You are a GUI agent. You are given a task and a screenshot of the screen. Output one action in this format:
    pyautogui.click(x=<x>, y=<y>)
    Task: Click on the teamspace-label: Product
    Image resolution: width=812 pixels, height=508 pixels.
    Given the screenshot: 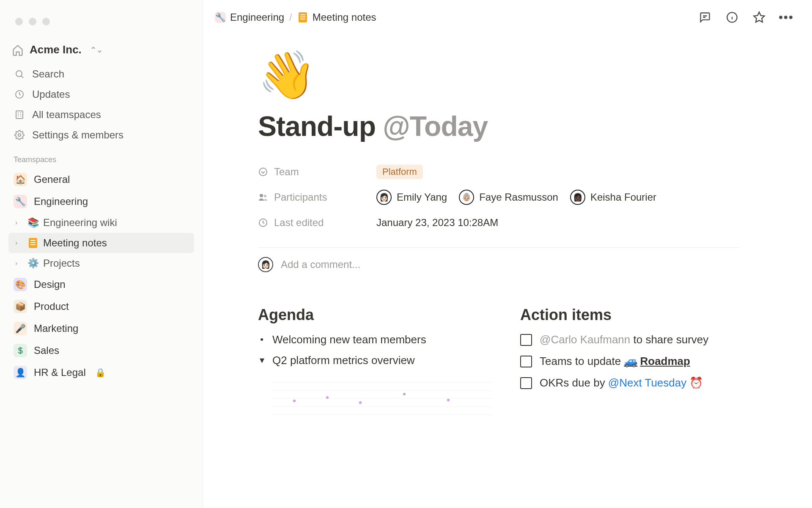 What is the action you would take?
    pyautogui.click(x=52, y=306)
    